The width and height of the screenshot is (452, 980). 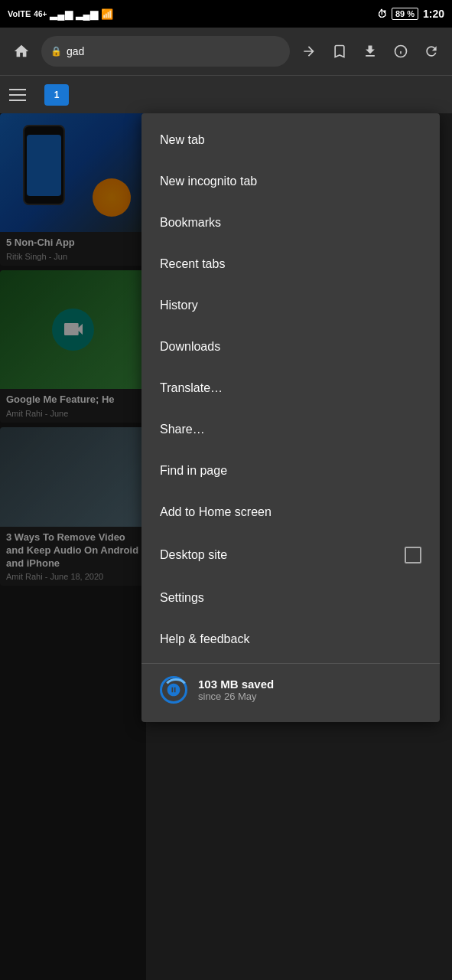 I want to click on status-bar: VolTE 46+ ▂▄▆ ▂▄▆ 📶 ⏱ 89 % 1:20, so click(x=226, y=14).